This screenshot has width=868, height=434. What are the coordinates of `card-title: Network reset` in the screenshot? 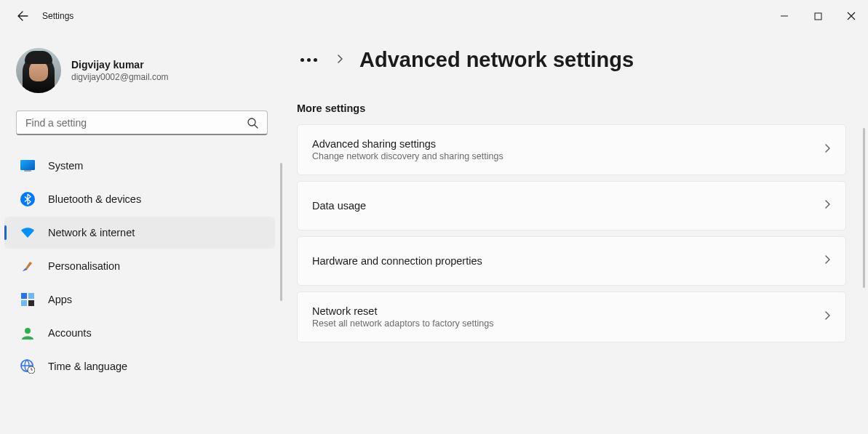 It's located at (403, 311).